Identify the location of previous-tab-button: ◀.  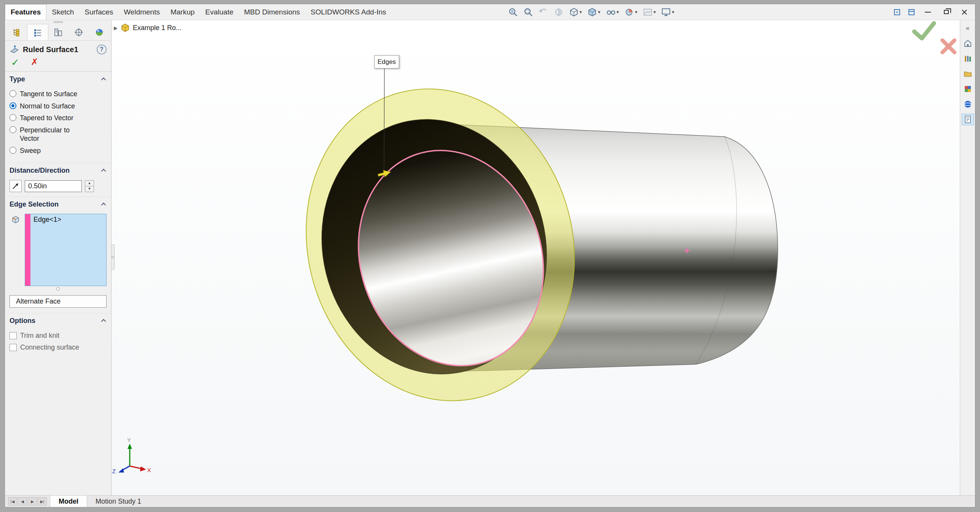
(22, 501).